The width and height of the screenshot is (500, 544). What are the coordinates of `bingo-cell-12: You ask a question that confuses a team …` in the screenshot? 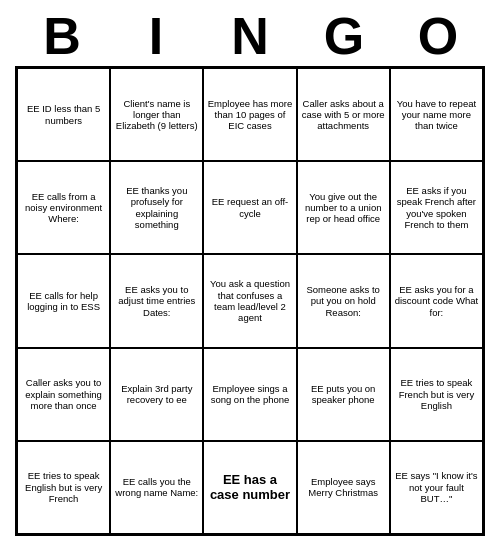 It's located at (250, 300).